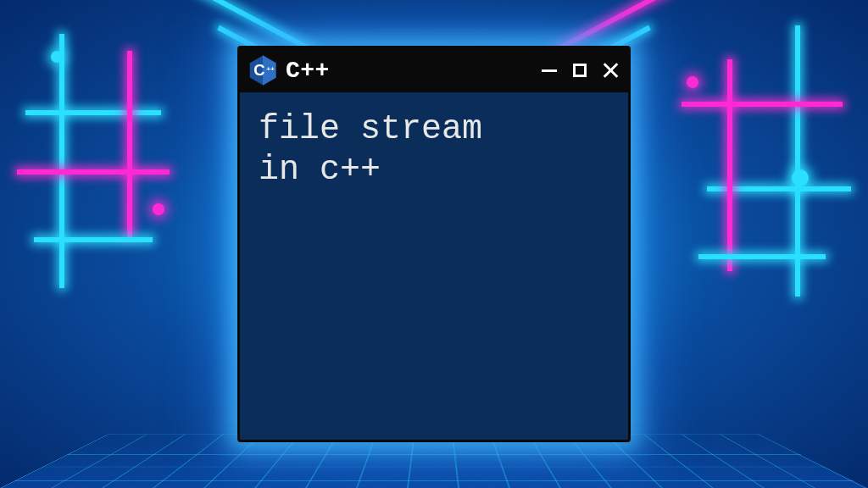 The width and height of the screenshot is (868, 488). What do you see at coordinates (263, 70) in the screenshot?
I see `cpp-logo-icon: C + +` at bounding box center [263, 70].